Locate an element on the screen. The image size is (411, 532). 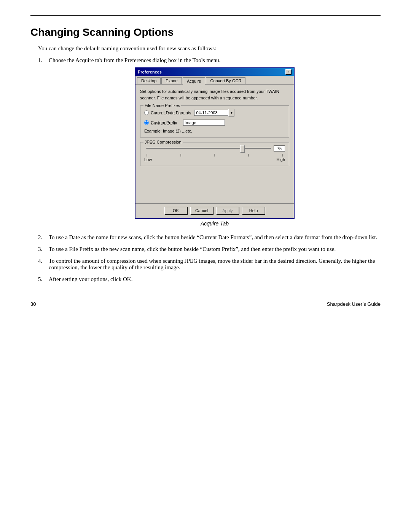
help-button: Help is located at coordinates (253, 211).